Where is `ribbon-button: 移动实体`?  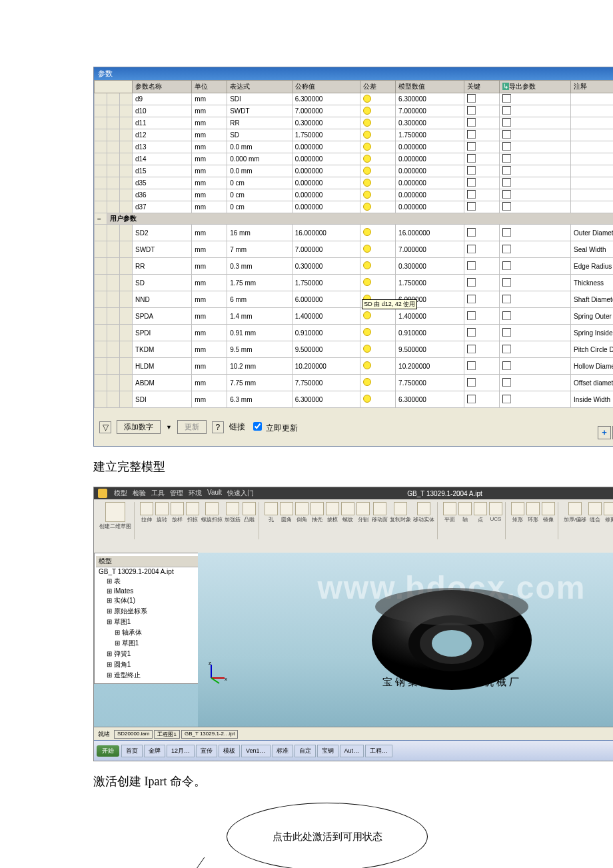 ribbon-button: 移动实体 is located at coordinates (424, 513).